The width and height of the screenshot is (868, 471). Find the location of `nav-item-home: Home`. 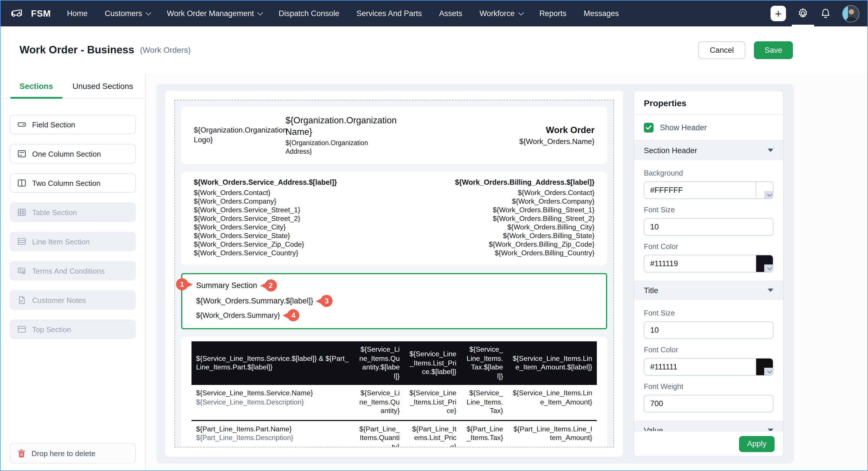

nav-item-home: Home is located at coordinates (77, 13).